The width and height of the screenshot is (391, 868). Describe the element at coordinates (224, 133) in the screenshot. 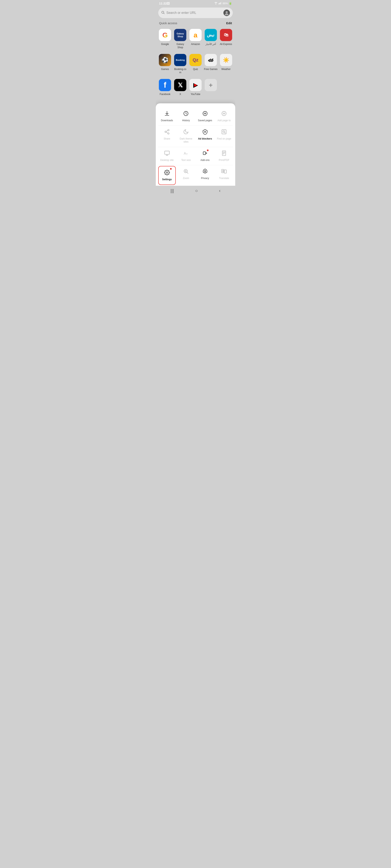

I see `find-on-page-icon` at that location.